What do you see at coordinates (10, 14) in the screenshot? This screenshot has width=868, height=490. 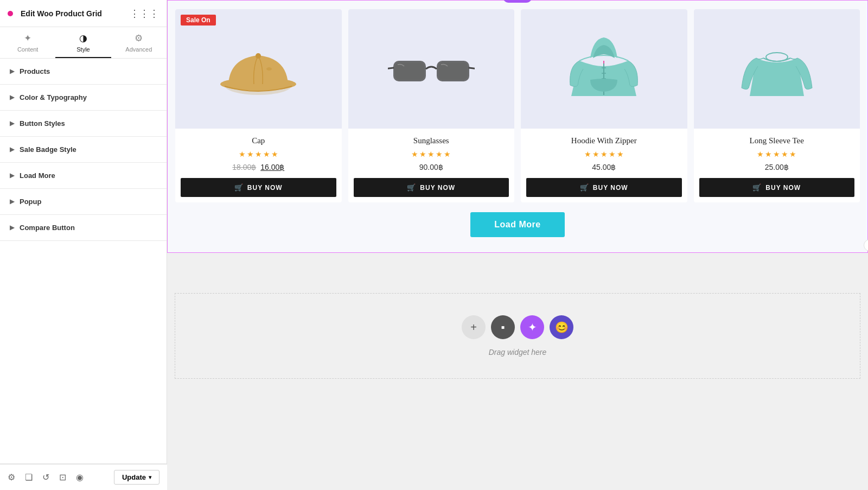 I see `brand-dot` at bounding box center [10, 14].